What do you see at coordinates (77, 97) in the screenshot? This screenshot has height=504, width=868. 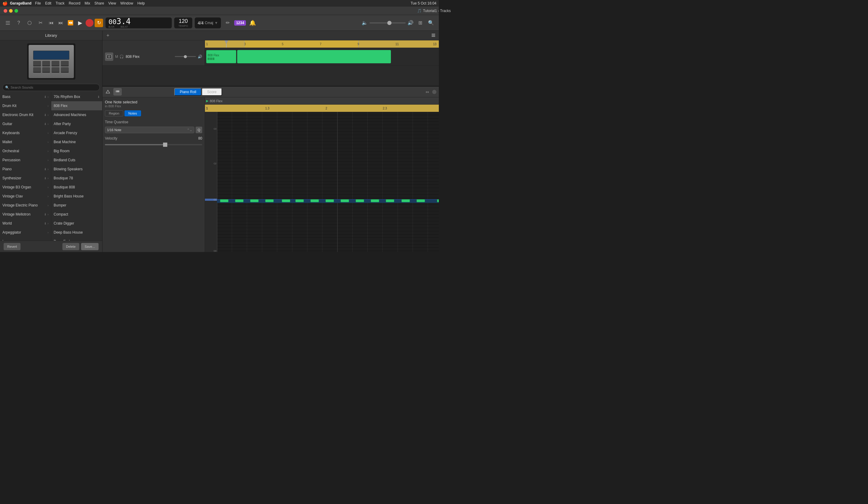 I see `preset-70s-rhythm: 70s Rhythm Box ⬇` at bounding box center [77, 97].